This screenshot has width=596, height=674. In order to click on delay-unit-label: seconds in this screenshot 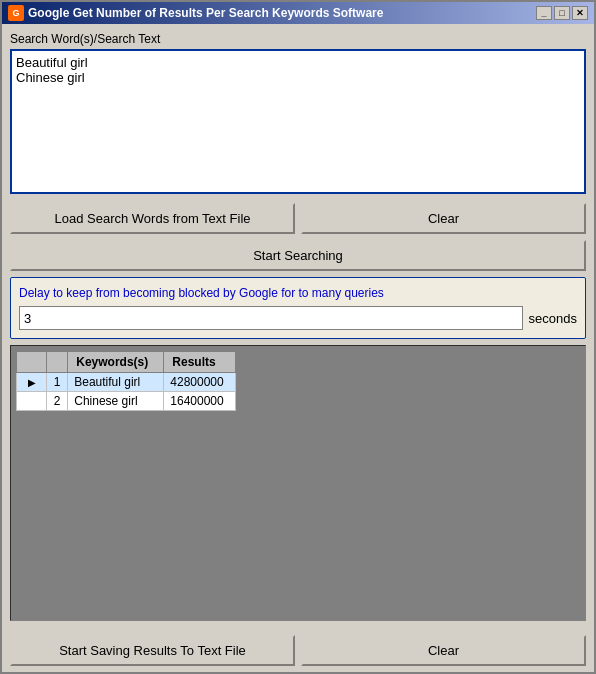, I will do `click(553, 318)`.